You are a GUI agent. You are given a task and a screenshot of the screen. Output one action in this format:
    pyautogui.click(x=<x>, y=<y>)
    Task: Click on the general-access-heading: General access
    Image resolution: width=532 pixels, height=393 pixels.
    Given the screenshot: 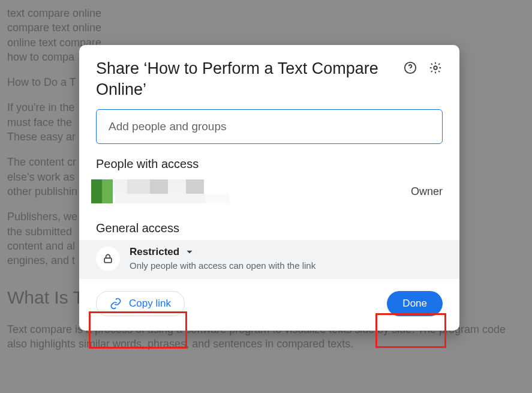 What is the action you would take?
    pyautogui.click(x=269, y=224)
    